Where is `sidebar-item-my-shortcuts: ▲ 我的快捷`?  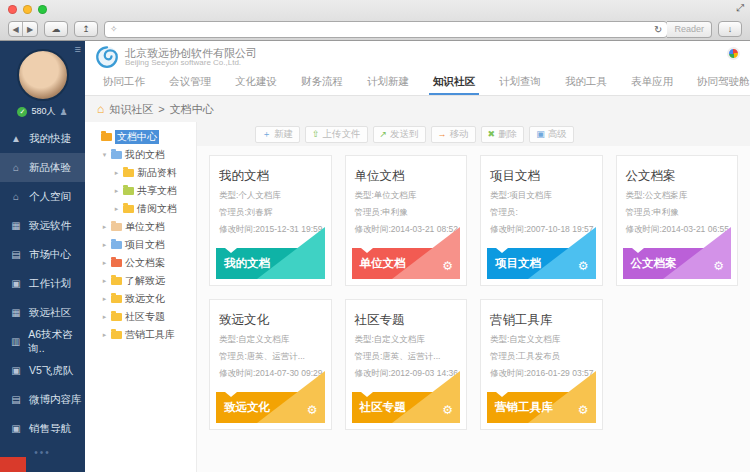 sidebar-item-my-shortcuts: ▲ 我的快捷 is located at coordinates (42, 138).